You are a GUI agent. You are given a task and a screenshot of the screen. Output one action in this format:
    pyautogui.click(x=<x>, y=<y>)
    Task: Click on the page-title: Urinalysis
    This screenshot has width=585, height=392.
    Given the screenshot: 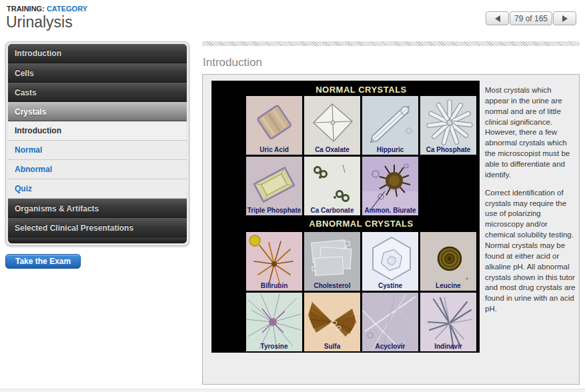 What is the action you would take?
    pyautogui.click(x=39, y=23)
    